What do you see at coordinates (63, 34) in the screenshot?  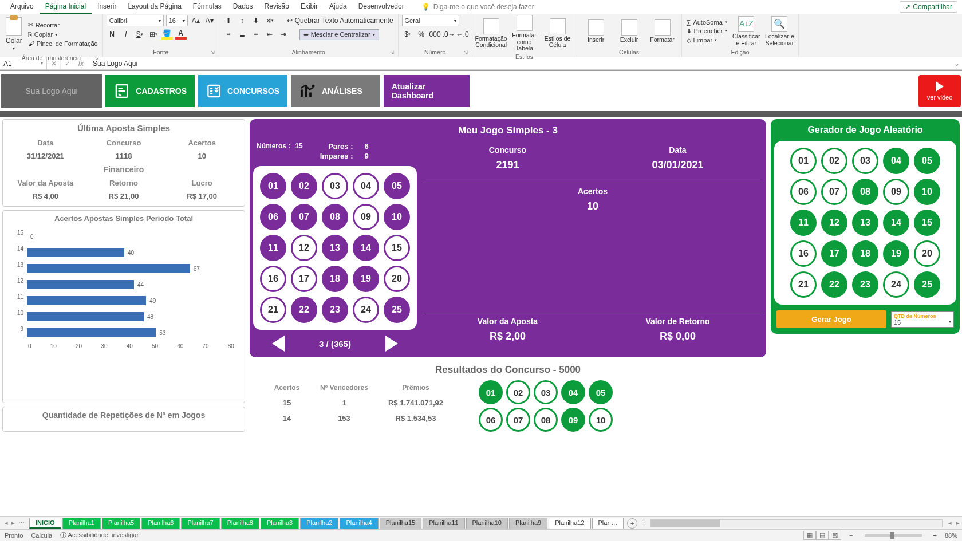 I see `copy-button: ⎘Copiar▾` at bounding box center [63, 34].